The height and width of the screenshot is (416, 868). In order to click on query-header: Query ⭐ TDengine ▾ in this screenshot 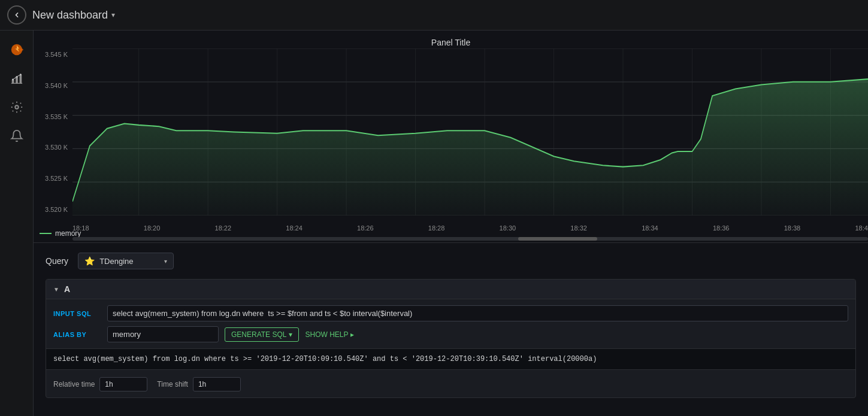, I will do `click(450, 261)`.